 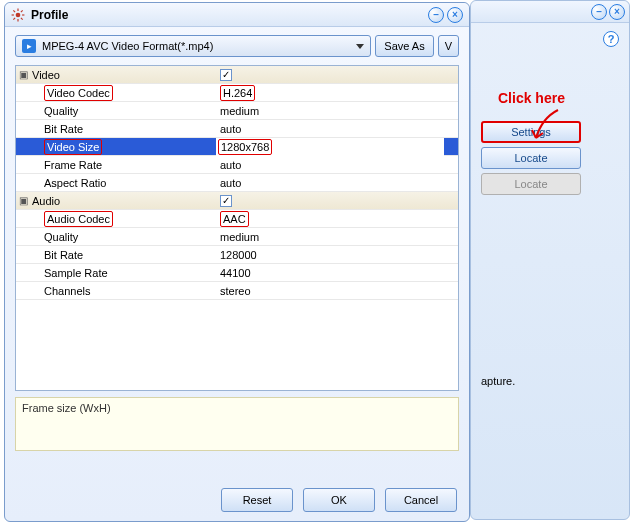 I want to click on reset-button: Reset, so click(x=257, y=500).